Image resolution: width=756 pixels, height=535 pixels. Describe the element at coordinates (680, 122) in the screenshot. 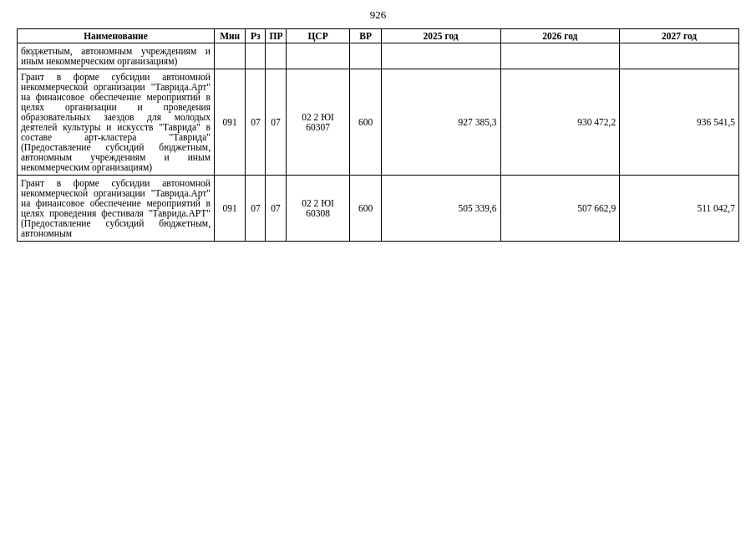

I see `row2-2027: 936 541,5` at that location.